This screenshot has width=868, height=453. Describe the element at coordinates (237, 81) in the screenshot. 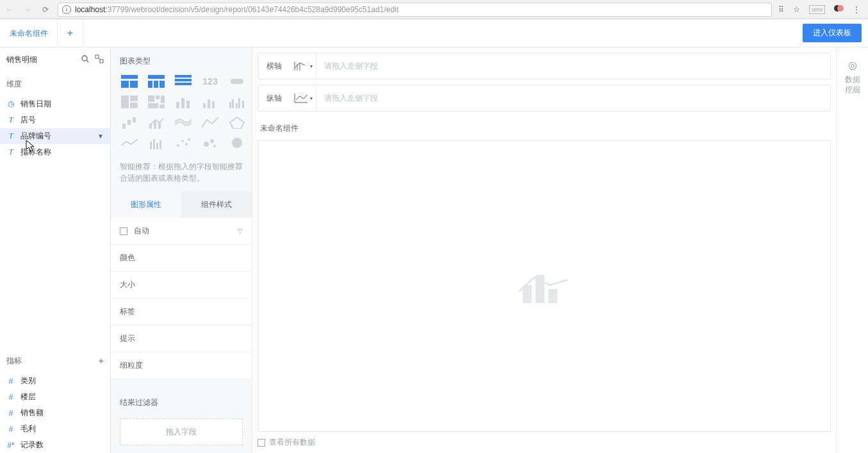

I see `chart-type-gauge` at that location.